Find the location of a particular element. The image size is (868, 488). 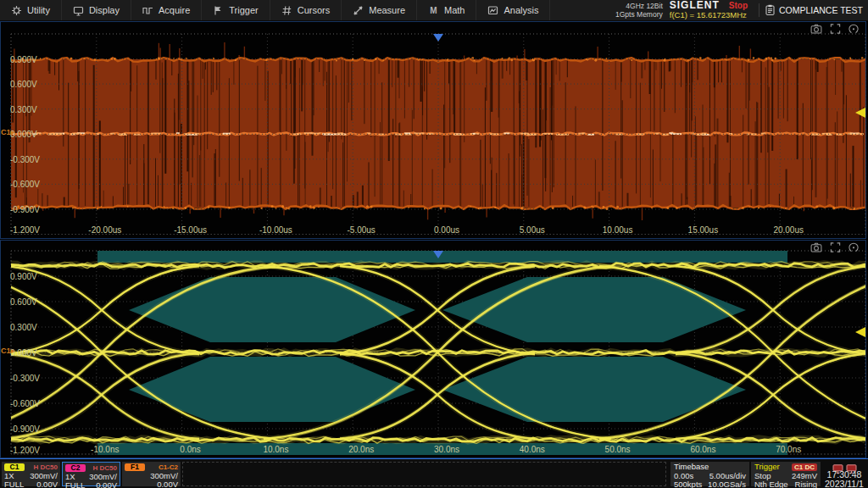

math-icon: M is located at coordinates (434, 10).